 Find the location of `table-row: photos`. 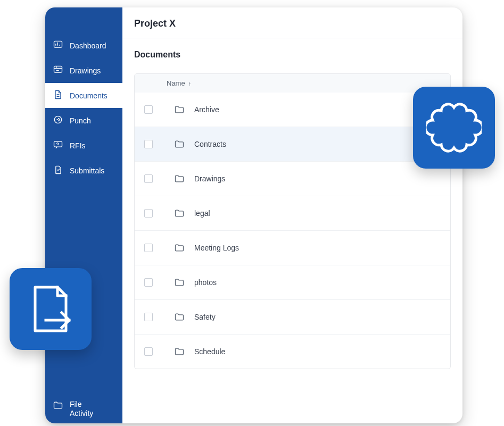

table-row: photos is located at coordinates (293, 282).